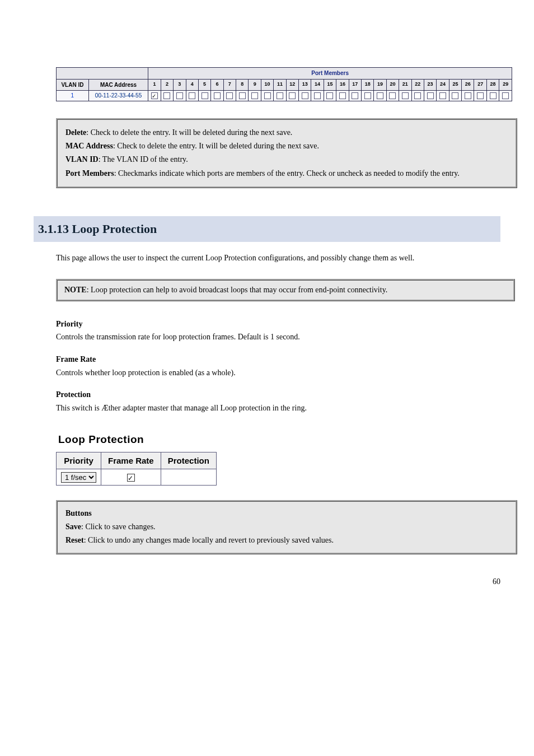 The image size is (534, 756). I want to click on intro-paragraph: This page allows the user to inspect the…, so click(267, 258).